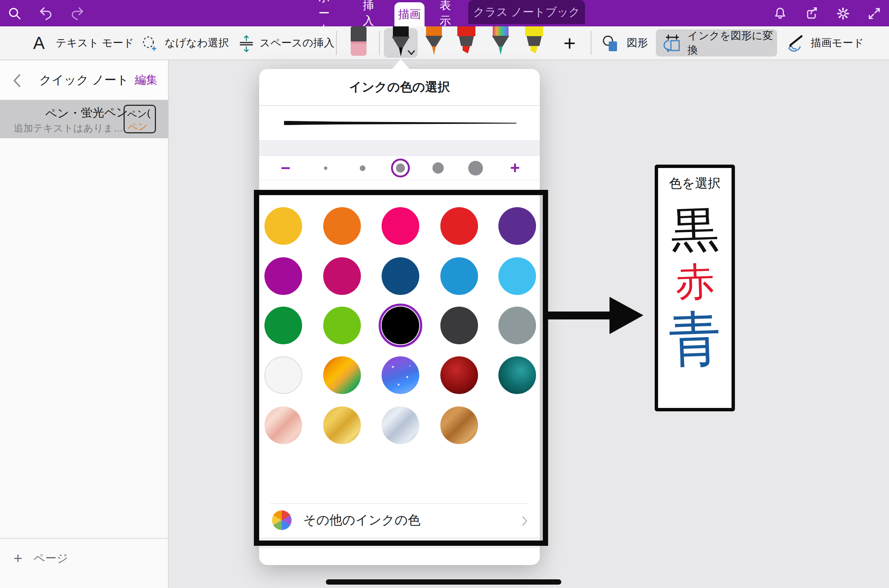 This screenshot has width=889, height=588. What do you see at coordinates (286, 168) in the screenshot?
I see `thickness-decrease-button: −` at bounding box center [286, 168].